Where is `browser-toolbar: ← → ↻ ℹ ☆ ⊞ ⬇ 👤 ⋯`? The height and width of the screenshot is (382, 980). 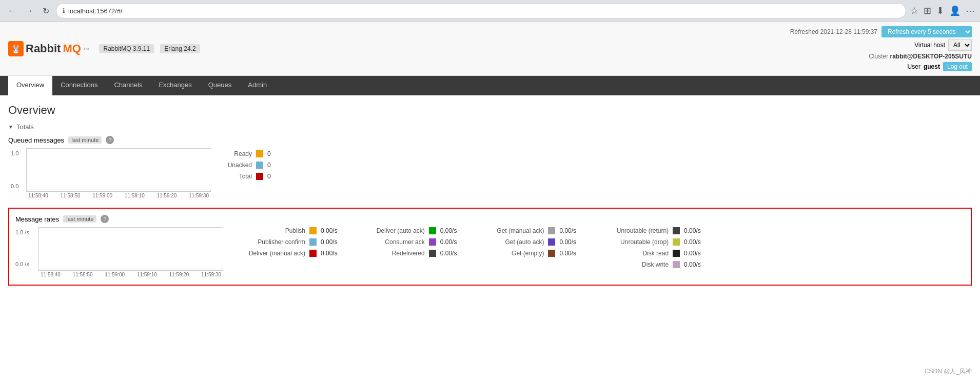 browser-toolbar: ← → ↻ ℹ ☆ ⊞ ⬇ 👤 ⋯ is located at coordinates (490, 11).